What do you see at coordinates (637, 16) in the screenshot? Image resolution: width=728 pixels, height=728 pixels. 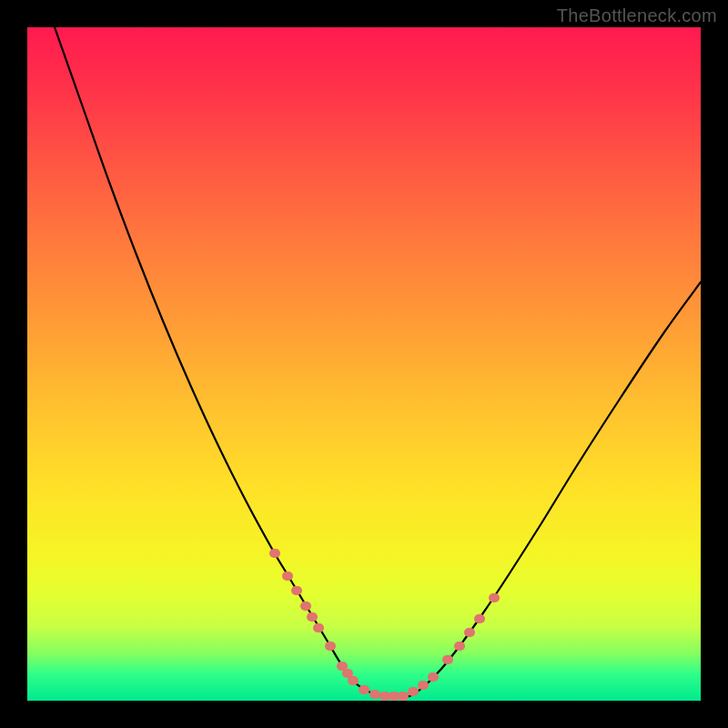 I see `watermark-text: TheBottleneck.com` at bounding box center [637, 16].